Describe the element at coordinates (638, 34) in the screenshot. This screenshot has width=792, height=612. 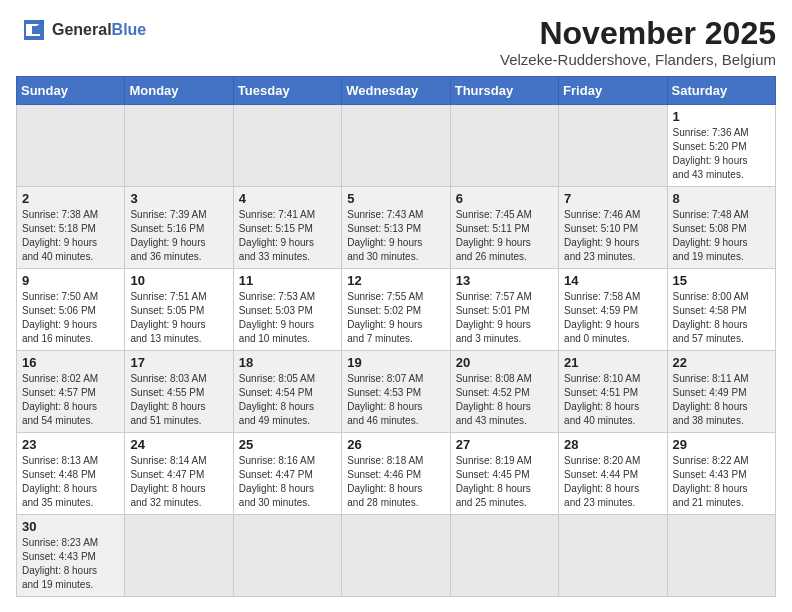
I see `month-title: November 2025` at that location.